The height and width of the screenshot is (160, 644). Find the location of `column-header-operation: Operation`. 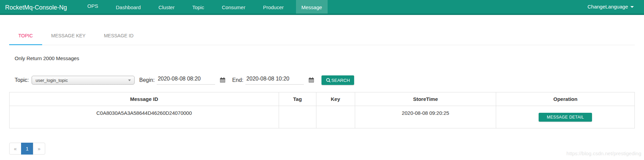

column-header-operation: Operation is located at coordinates (565, 99).